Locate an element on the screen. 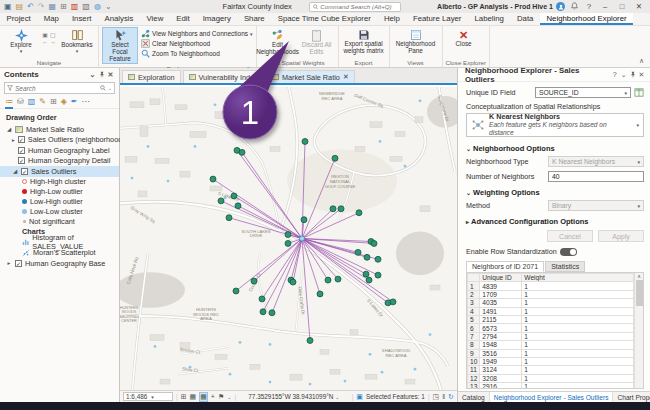  tab-neighbors-of-id: Neighbors of ID 2071 is located at coordinates (505, 266).